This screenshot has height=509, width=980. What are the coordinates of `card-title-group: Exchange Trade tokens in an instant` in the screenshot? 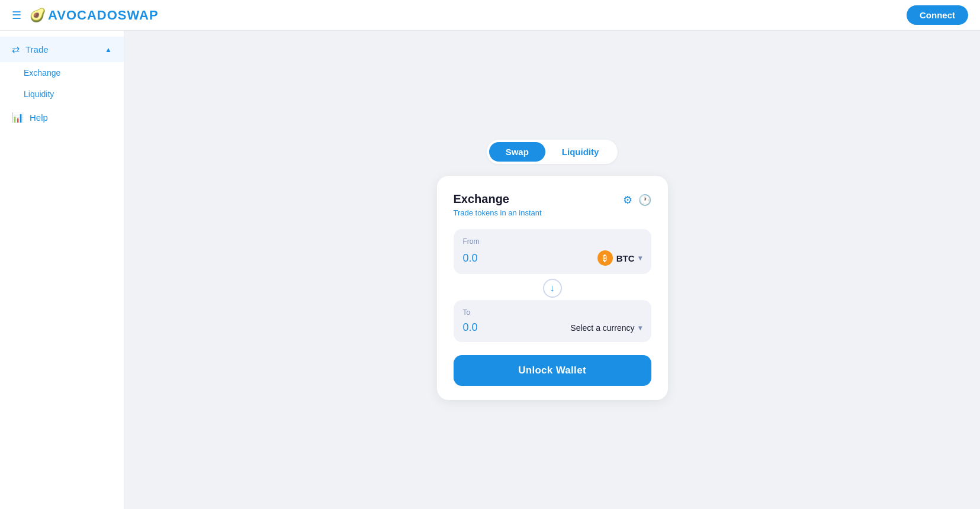 It's located at (497, 205).